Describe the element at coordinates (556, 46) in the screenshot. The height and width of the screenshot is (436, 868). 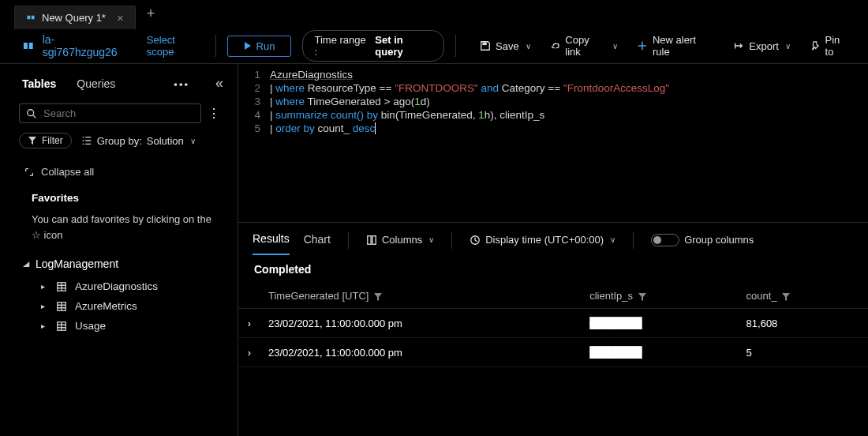
I see `link-icon` at that location.